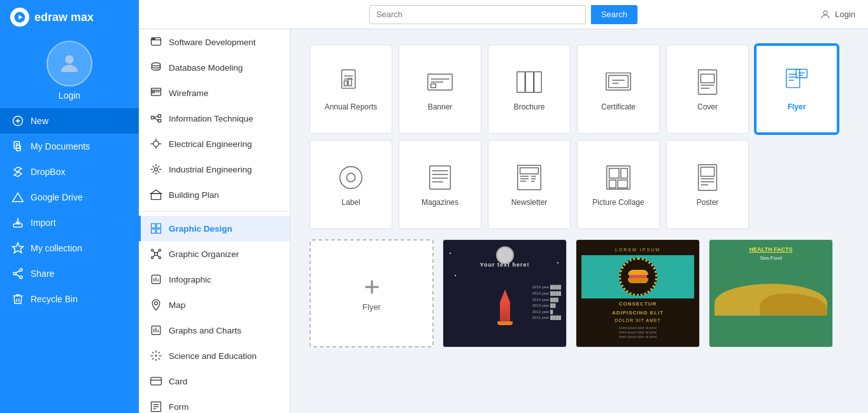  What do you see at coordinates (69, 248) in the screenshot?
I see `sidebar-item-my-collection: My collection` at bounding box center [69, 248].